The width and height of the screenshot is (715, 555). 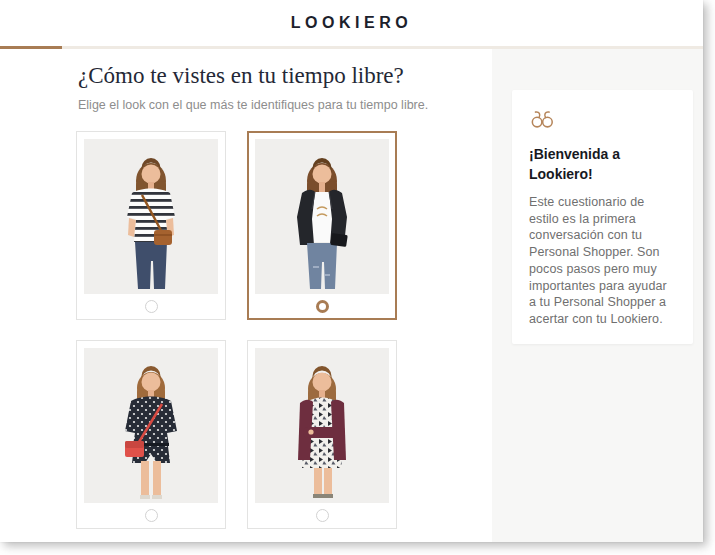 I want to click on look-option-burgundy-cardigan, so click(x=322, y=434).